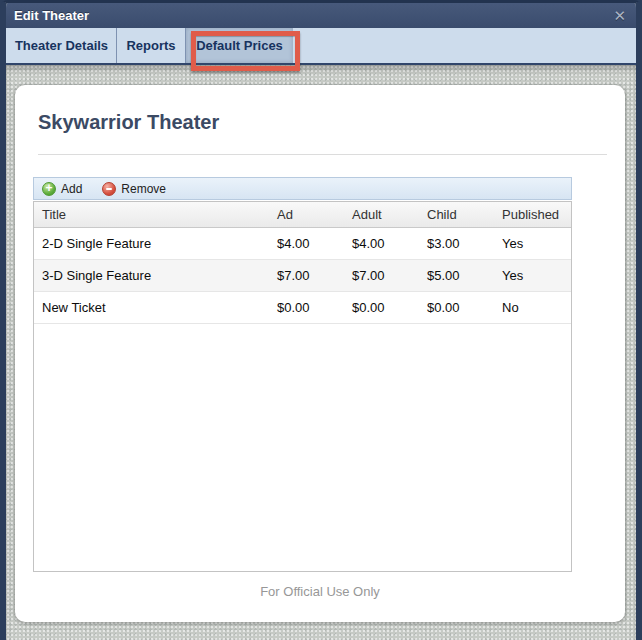 The height and width of the screenshot is (640, 642). Describe the element at coordinates (109, 189) in the screenshot. I see `remove-minus-icon` at that location.